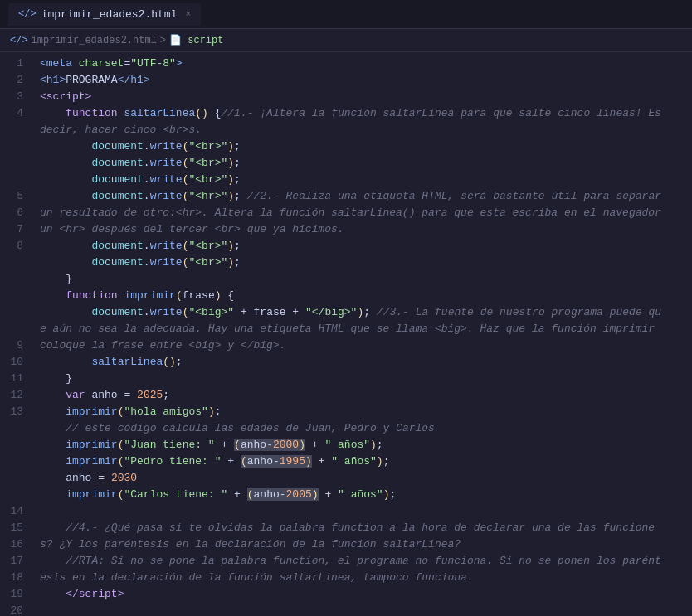 The width and height of the screenshot is (692, 616). Describe the element at coordinates (17, 334) in the screenshot. I see `line-numbers: 1 2 3 4 5 6 7 8 9 10 11 12 13 14 15 16 1…` at that location.